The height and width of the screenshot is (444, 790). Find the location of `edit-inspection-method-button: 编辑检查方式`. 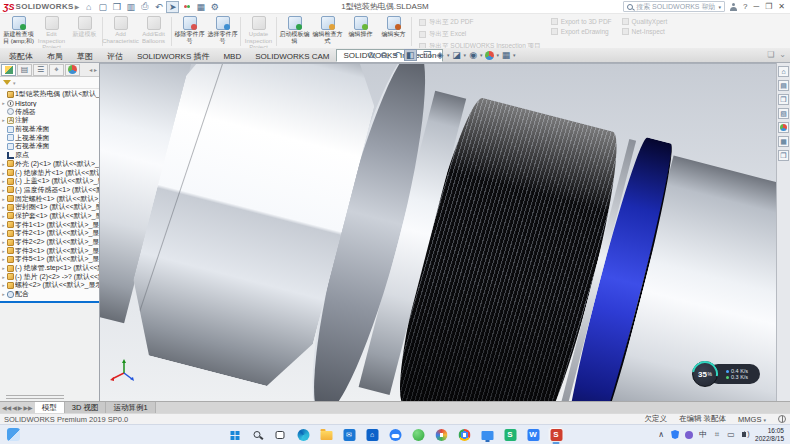

edit-inspection-method-button: 编辑检查方式 is located at coordinates (328, 32).